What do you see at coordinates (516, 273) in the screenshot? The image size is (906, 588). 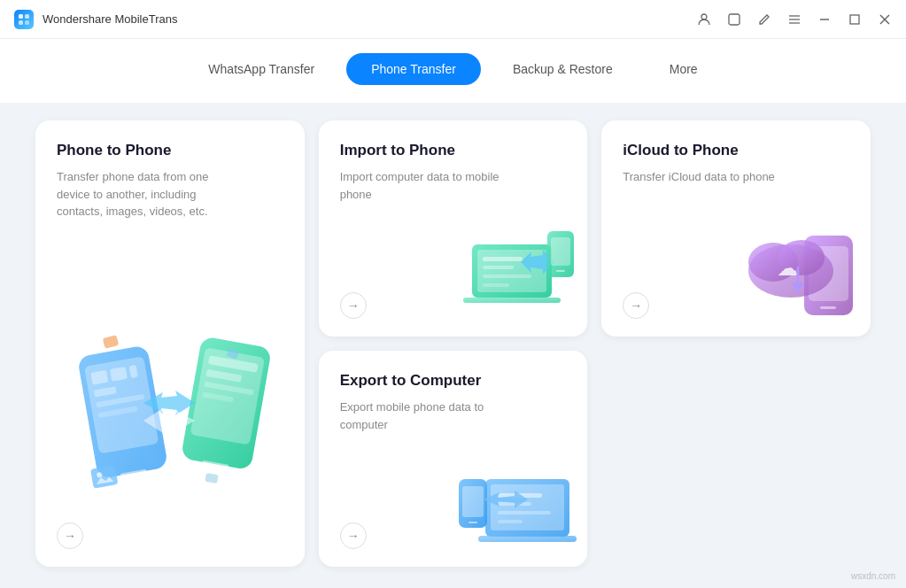 I see `import-illustration` at bounding box center [516, 273].